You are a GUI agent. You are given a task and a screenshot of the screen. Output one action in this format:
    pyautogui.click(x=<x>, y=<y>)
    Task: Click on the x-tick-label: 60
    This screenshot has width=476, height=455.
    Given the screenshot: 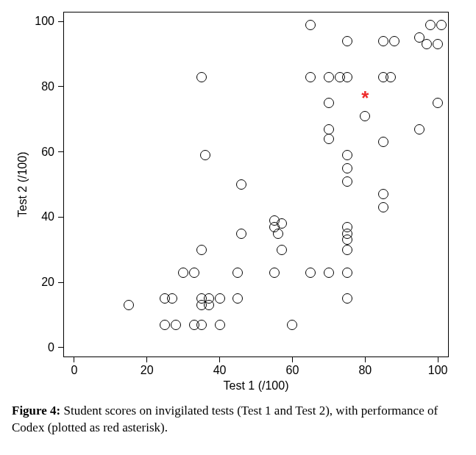 What is the action you would take?
    pyautogui.click(x=293, y=370)
    